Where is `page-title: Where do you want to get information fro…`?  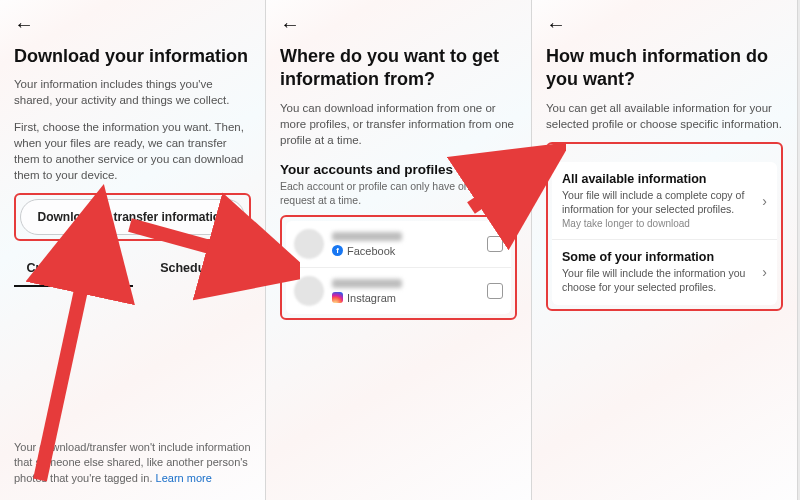
page-title: Where do you want to get information fro… is located at coordinates (398, 68).